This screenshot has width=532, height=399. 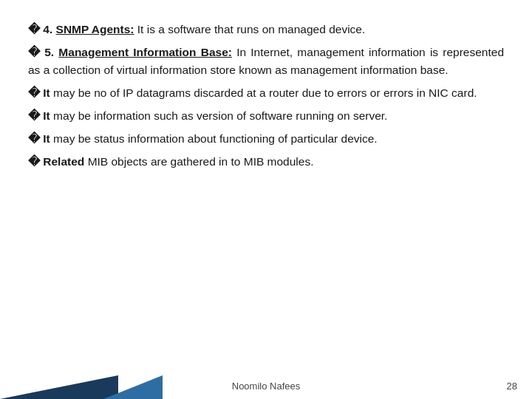 I want to click on item2-text: � 5. Management Information Base: In Int…, so click(x=266, y=61).